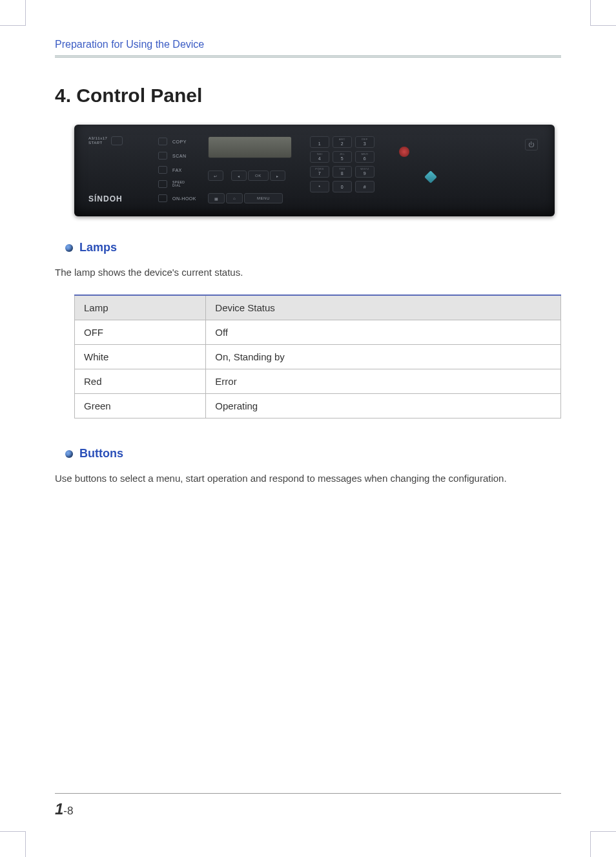 This screenshot has width=616, height=857. Describe the element at coordinates (318, 382) in the screenshot. I see `table-row: RedError` at that location.